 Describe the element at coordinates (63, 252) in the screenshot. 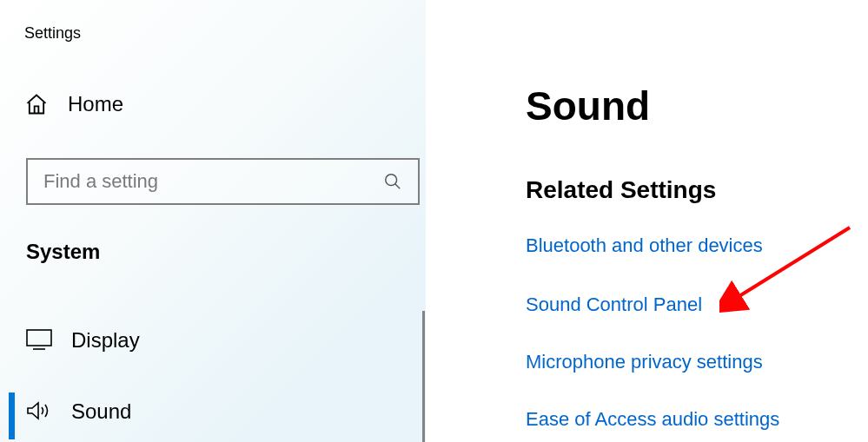

I see `category-system-label: System` at that location.